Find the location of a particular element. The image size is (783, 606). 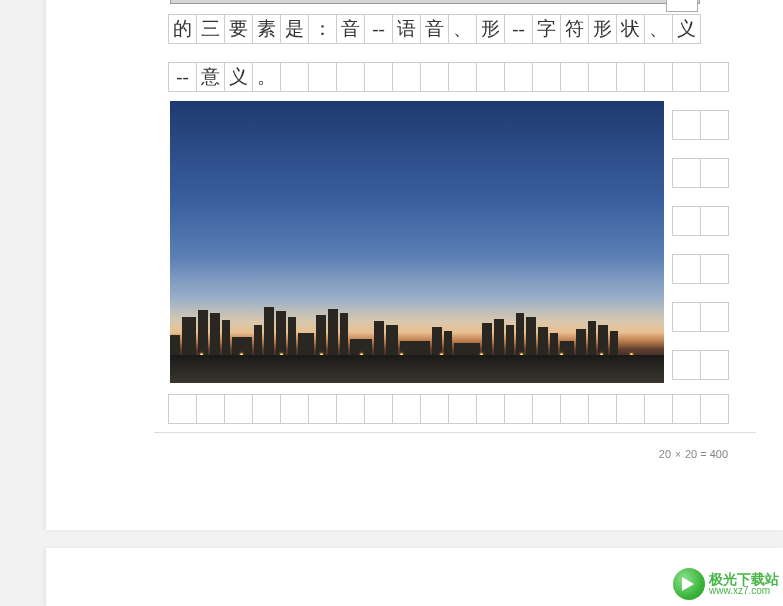

watermark: 极光下载站 www.xz7.com is located at coordinates (726, 584).